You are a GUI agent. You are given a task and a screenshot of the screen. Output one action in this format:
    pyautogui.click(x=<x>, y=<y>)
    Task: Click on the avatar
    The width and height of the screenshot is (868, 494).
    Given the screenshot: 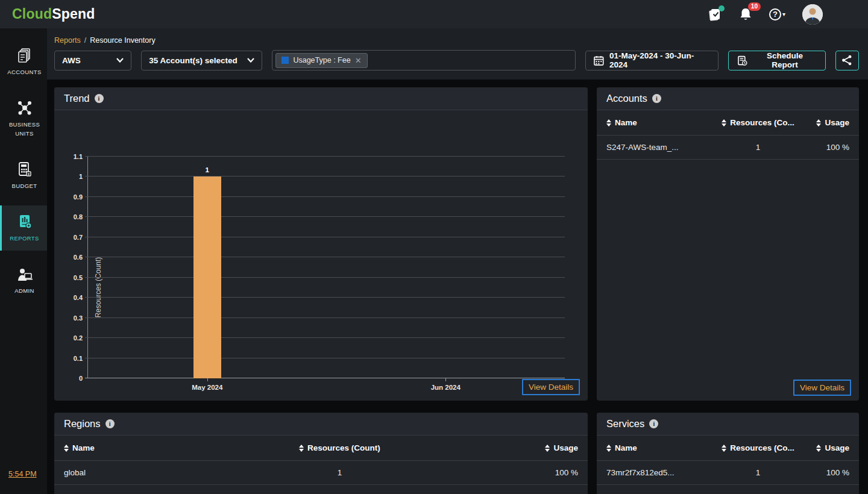 What is the action you would take?
    pyautogui.click(x=813, y=14)
    